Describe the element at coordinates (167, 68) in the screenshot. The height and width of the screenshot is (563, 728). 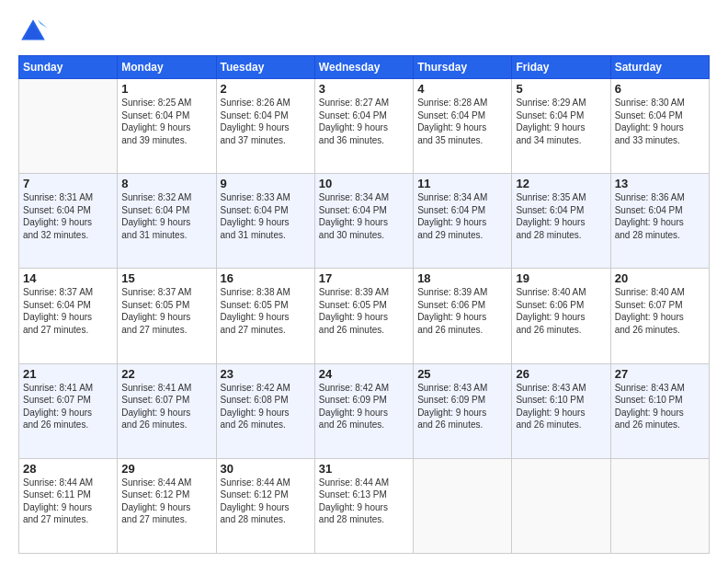
I see `calendar-header-monday: Monday` at that location.